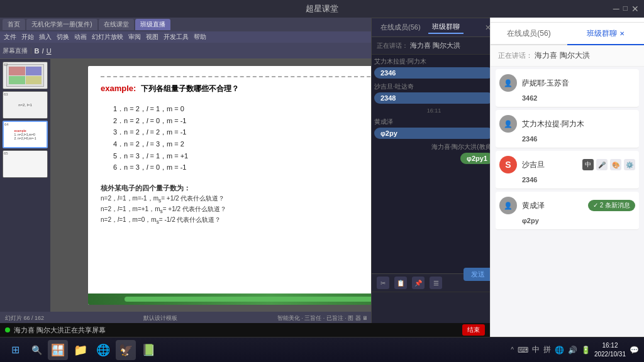  Describe the element at coordinates (567, 88) in the screenshot. I see `rs-member-1: 👤 萨妮耶·玉苏音 3462` at that location.